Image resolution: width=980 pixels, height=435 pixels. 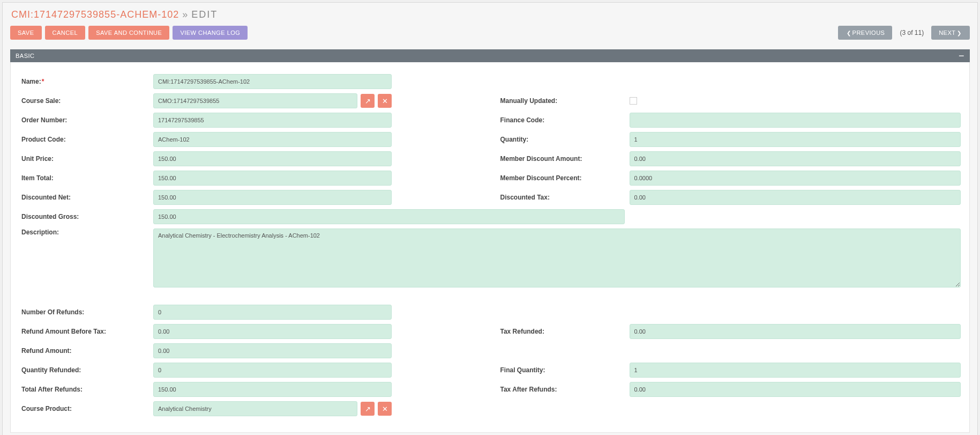 I want to click on label-final-quantity: Final Quantity:, so click(x=562, y=370).